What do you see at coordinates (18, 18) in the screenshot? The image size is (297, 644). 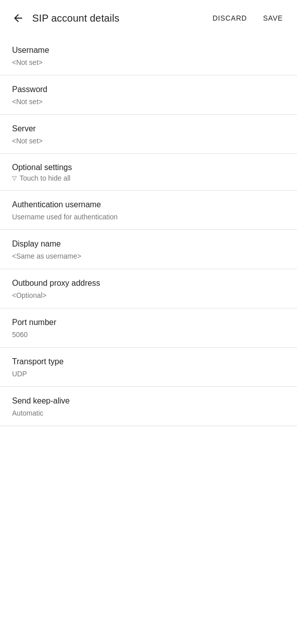 I see `back-button` at bounding box center [18, 18].